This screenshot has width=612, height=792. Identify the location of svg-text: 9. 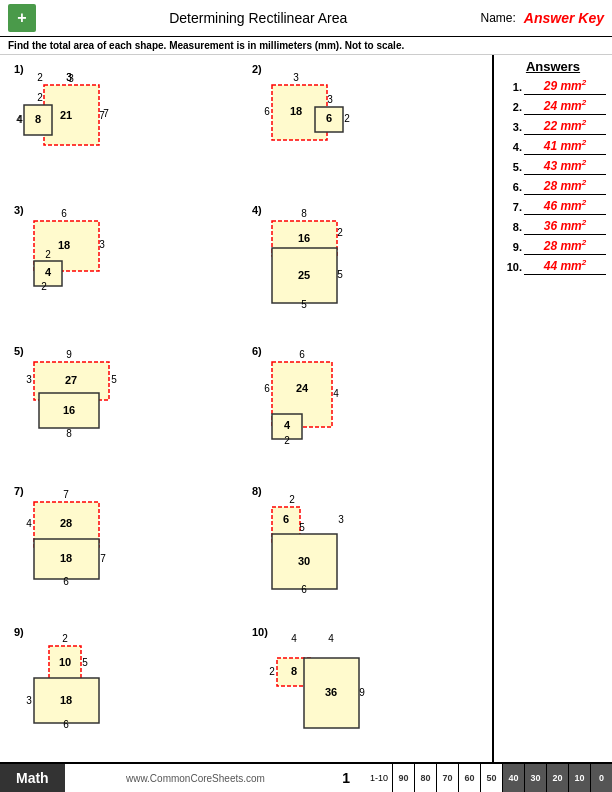
(69, 354).